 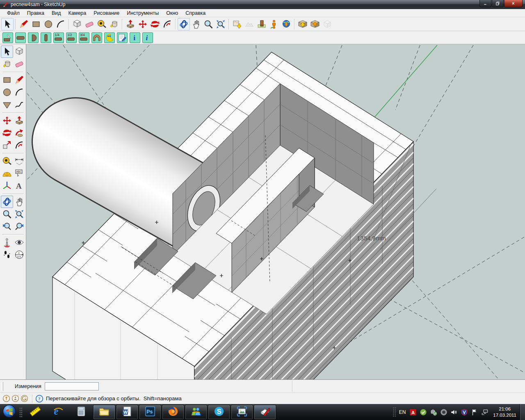 What do you see at coordinates (9, 412) in the screenshot?
I see `start-button` at bounding box center [9, 412].